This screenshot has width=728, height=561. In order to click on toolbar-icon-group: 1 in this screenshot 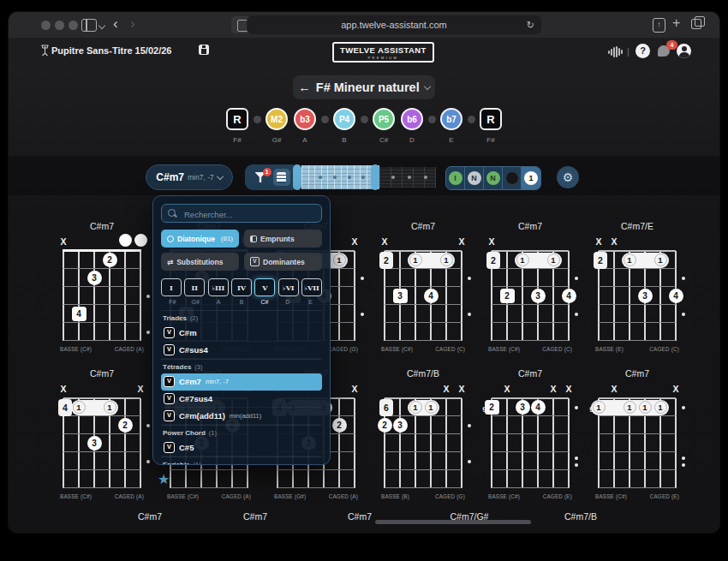, I will do `click(272, 177)`.